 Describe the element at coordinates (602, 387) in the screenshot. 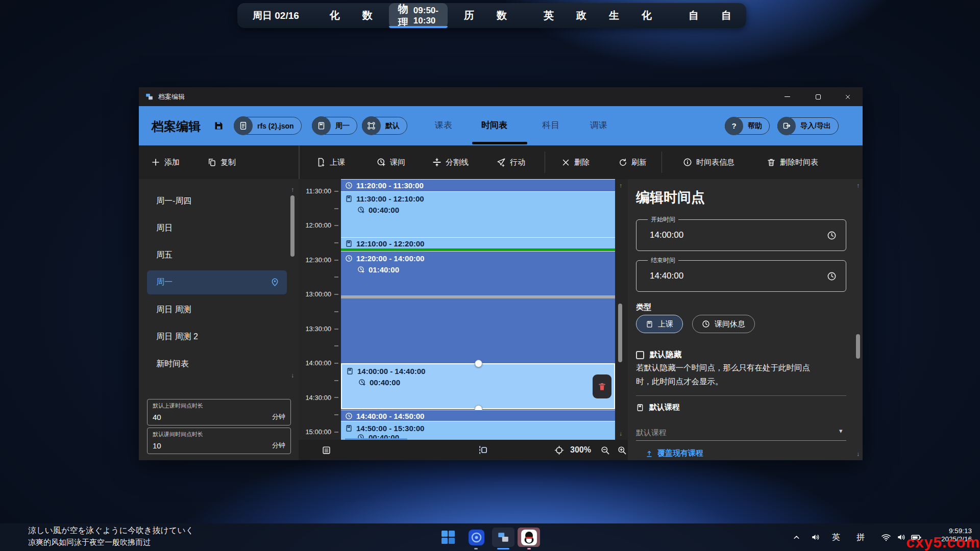

I see `delete-block-button` at that location.